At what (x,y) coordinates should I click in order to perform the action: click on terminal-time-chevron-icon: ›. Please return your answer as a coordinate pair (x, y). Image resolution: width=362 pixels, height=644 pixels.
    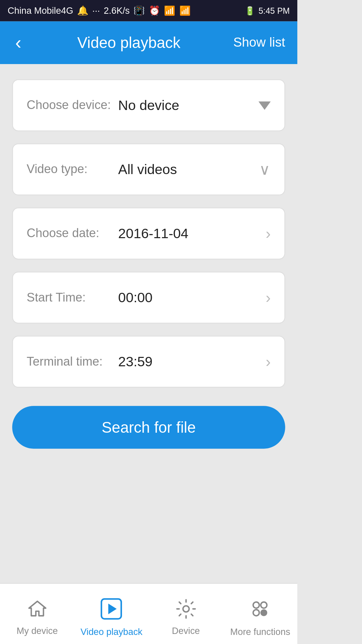
    Looking at the image, I should click on (268, 362).